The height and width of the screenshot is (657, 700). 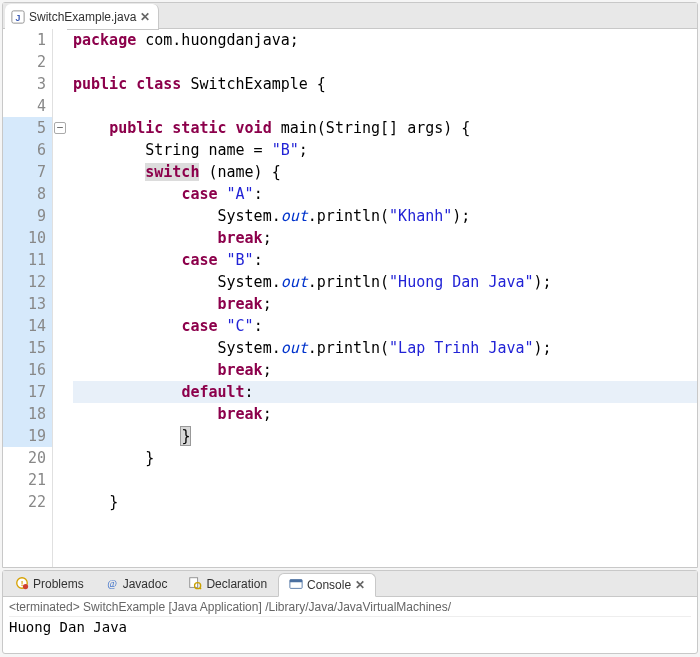 I want to click on editor-tab-label: SwitchExample.java, so click(x=82, y=17).